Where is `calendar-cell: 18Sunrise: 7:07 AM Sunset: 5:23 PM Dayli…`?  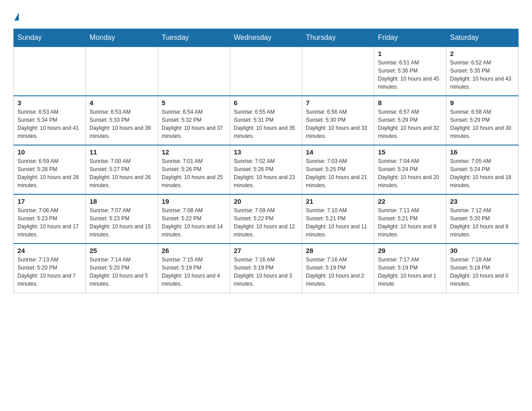
calendar-cell: 18Sunrise: 7:07 AM Sunset: 5:23 PM Dayli… is located at coordinates (122, 219).